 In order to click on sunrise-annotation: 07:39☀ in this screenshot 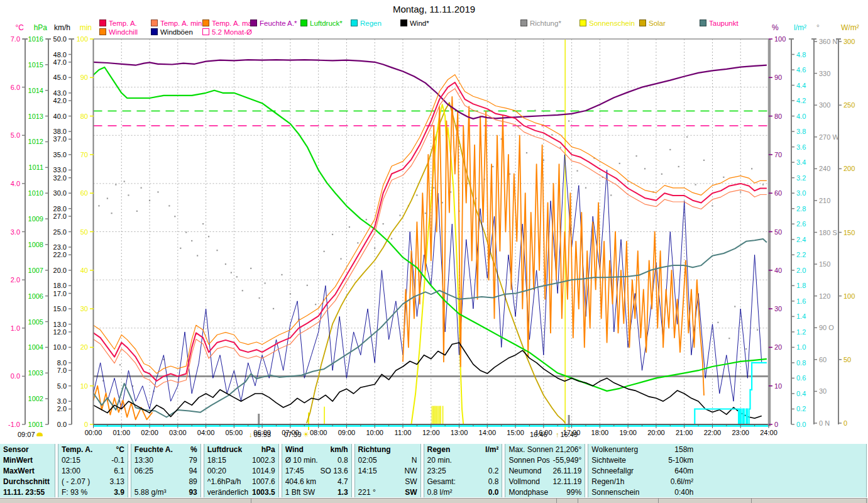, I will do `click(297, 434)`.